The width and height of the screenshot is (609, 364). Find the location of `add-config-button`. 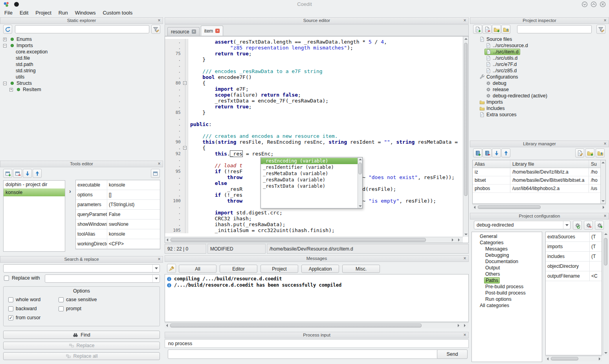

add-config-button is located at coordinates (600, 225).